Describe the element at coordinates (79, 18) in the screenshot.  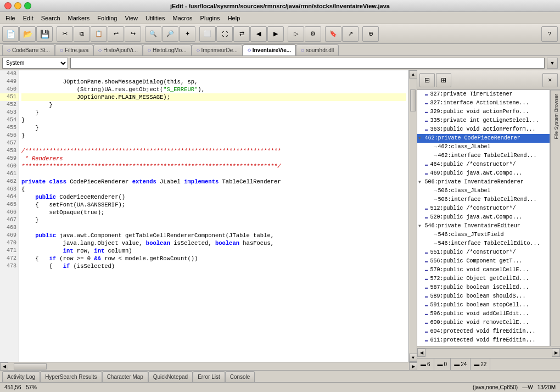
I see `menu-markers: Markers` at that location.